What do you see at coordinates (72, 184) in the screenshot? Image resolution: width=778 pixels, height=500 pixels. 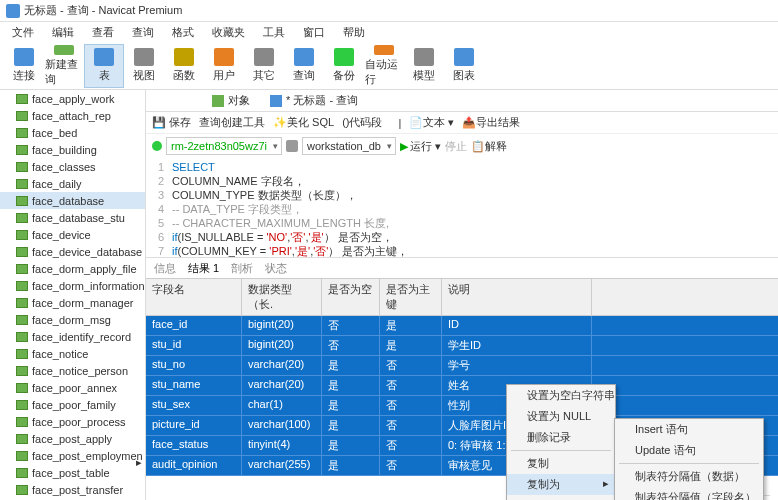 I see `tree-item: face_daily` at bounding box center [72, 184].